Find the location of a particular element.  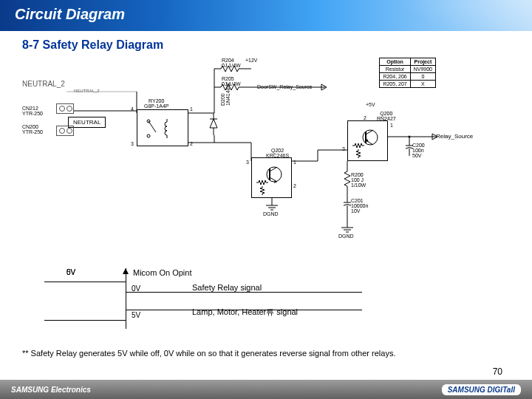

r1-label: Safety Relay signal is located at coordinates (227, 287).